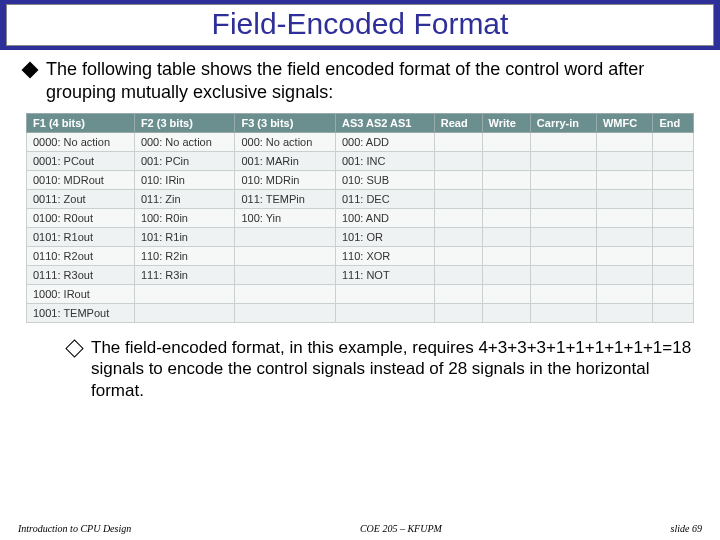  I want to click on column-header: Carry-in, so click(563, 124).